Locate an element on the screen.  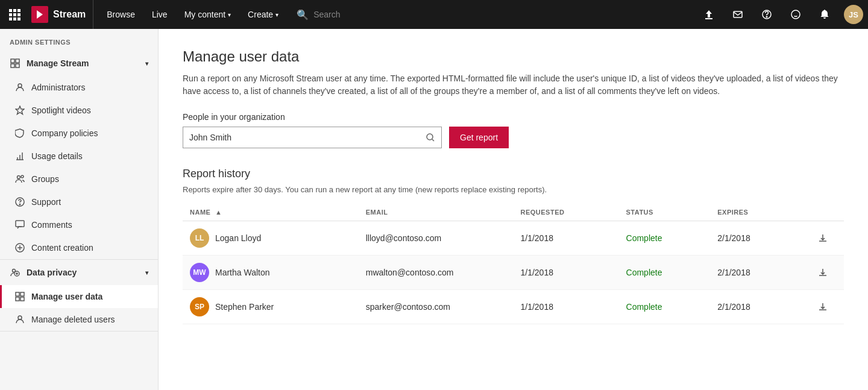
chart-icon is located at coordinates (20, 156).